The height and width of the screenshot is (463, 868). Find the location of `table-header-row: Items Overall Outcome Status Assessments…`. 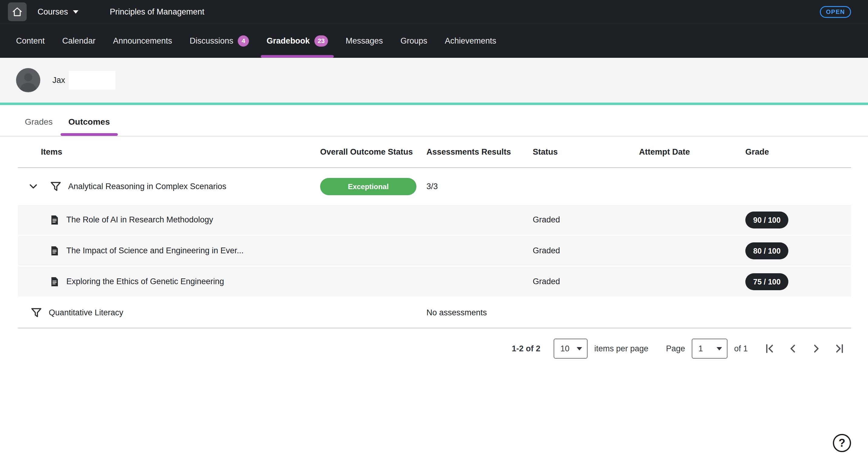

table-header-row: Items Overall Outcome Status Assessments… is located at coordinates (435, 152).